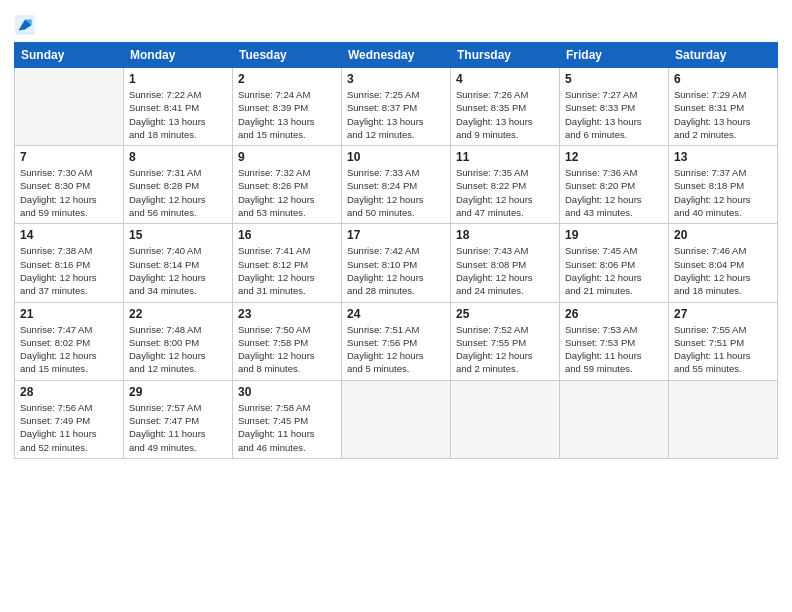 Image resolution: width=792 pixels, height=612 pixels. What do you see at coordinates (506, 185) in the screenshot?
I see `calendar-cell: 11Sunrise: 7:35 AMSunset: 8:22 PMDayligh…` at bounding box center [506, 185].